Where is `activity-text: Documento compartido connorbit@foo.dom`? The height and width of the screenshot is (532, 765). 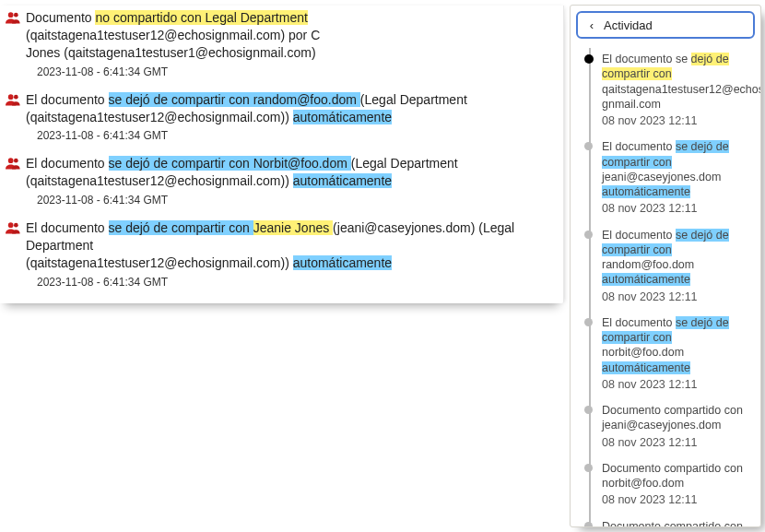
activity-text: Documento compartido connorbit@foo.dom is located at coordinates (677, 476).